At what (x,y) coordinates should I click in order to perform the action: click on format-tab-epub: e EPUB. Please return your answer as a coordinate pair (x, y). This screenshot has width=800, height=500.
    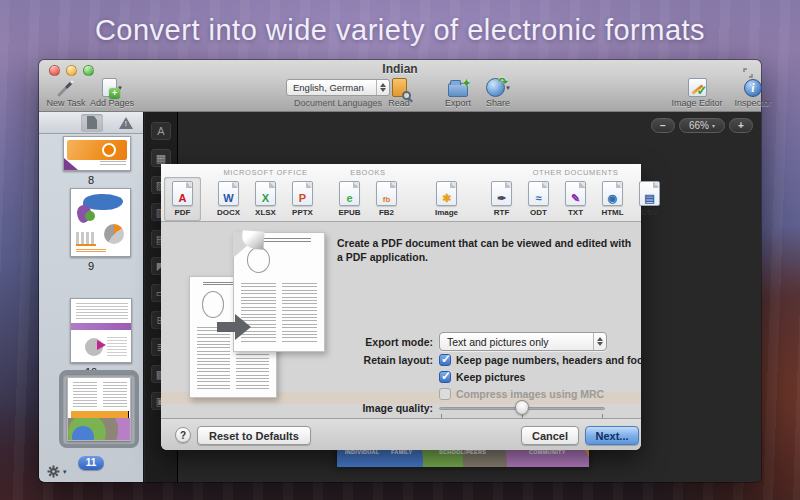
    Looking at the image, I should click on (350, 199).